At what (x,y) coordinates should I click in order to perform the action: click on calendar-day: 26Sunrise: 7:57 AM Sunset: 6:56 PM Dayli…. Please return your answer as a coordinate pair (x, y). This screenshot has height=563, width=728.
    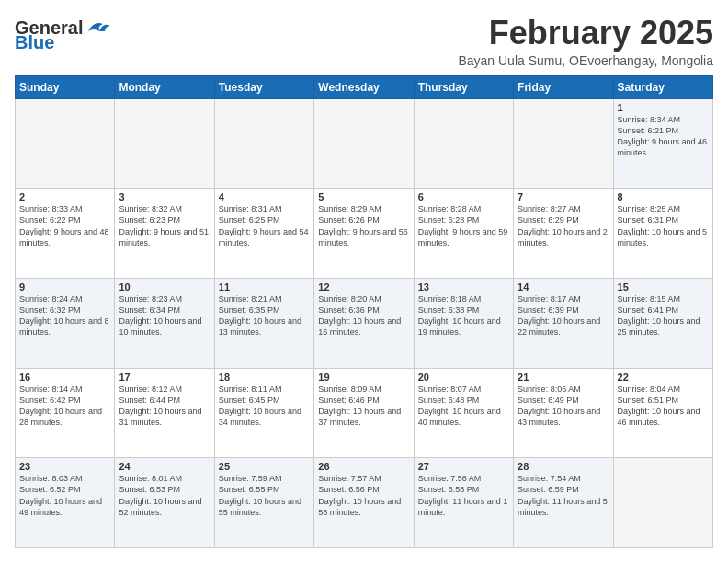
    Looking at the image, I should click on (364, 503).